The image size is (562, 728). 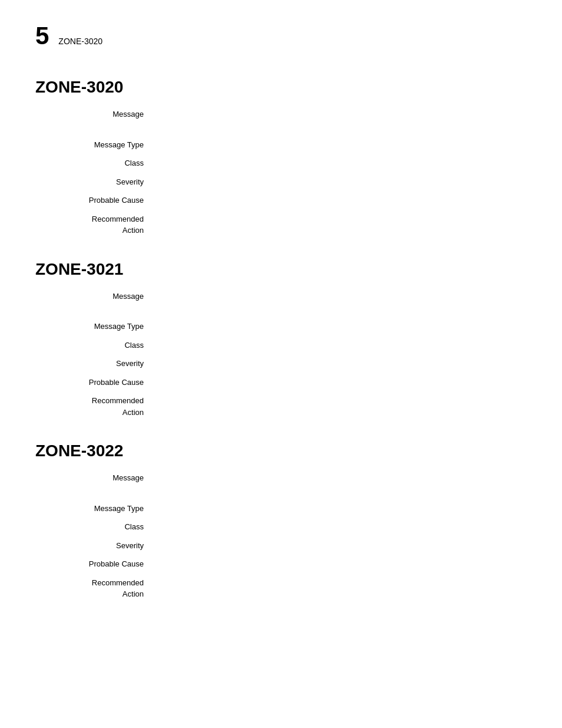 What do you see at coordinates (281, 364) in the screenshot?
I see `field-row-zone-3021-3: Severity` at bounding box center [281, 364].